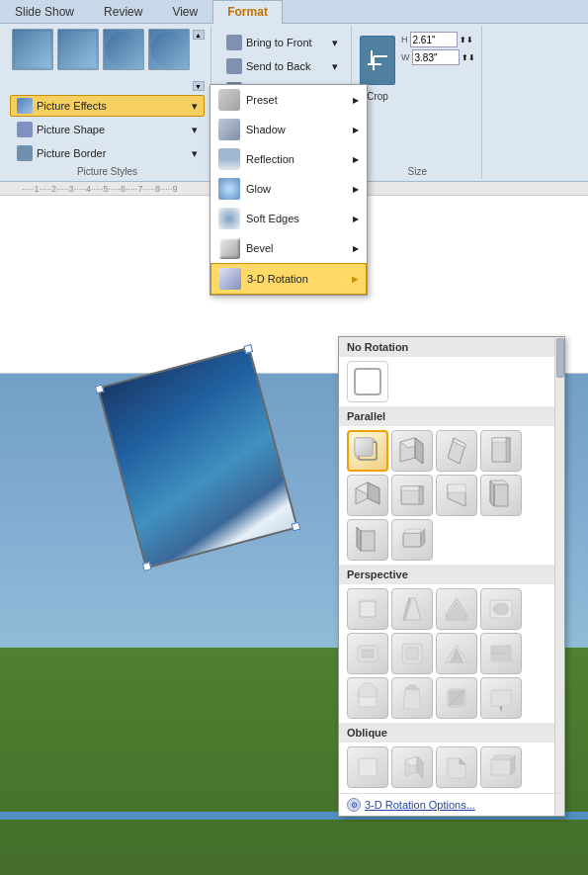 This screenshot has height=875, width=588. I want to click on height-spinner: ⬆⬇, so click(466, 40).